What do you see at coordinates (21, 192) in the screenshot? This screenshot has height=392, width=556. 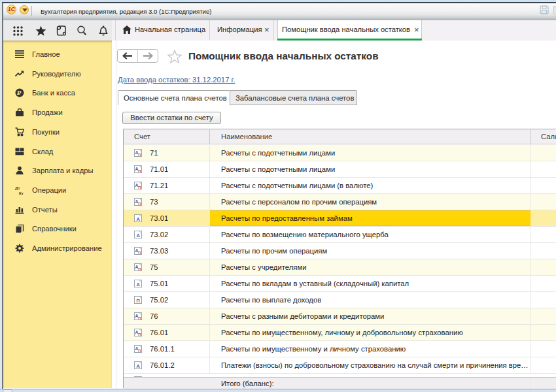 I see `svg-text: Кт` at bounding box center [21, 192].